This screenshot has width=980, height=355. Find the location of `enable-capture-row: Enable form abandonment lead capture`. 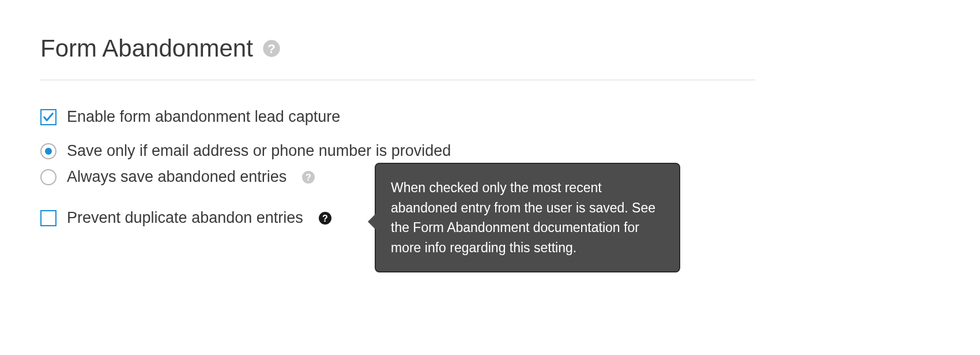

enable-capture-row: Enable form abandonment lead capture is located at coordinates (490, 117).